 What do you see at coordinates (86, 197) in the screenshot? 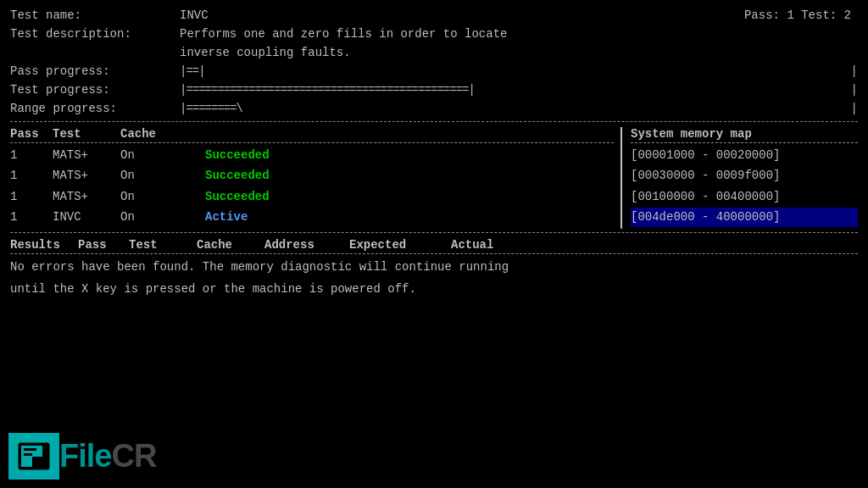
I see `row3-test: MATS+` at bounding box center [86, 197].